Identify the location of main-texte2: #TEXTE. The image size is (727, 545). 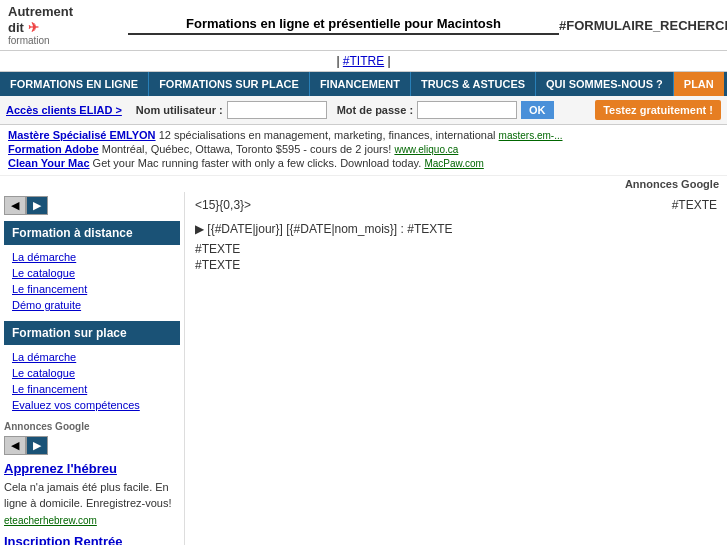
(456, 265).